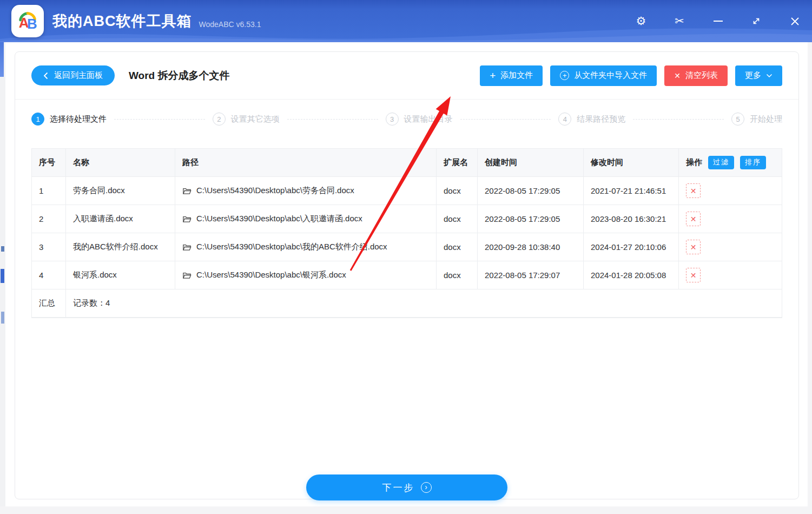  What do you see at coordinates (121, 190) in the screenshot?
I see `cell-name: 劳务合同.docx` at bounding box center [121, 190].